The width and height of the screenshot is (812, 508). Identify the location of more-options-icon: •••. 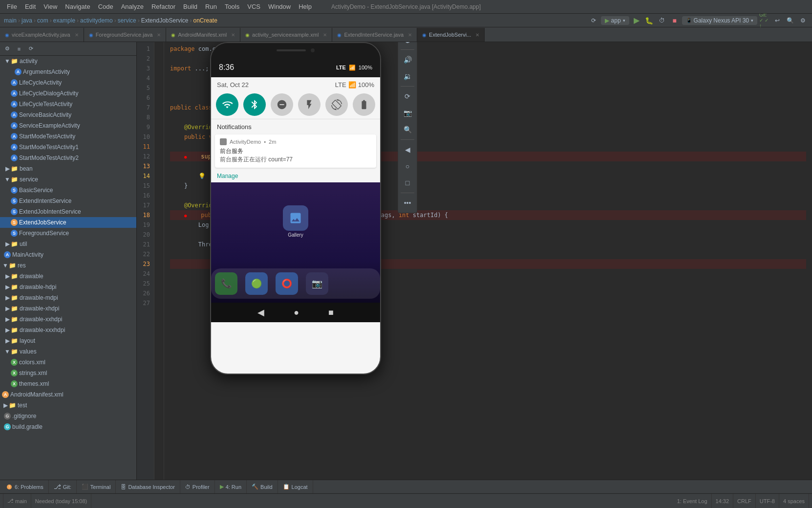
(407, 203).